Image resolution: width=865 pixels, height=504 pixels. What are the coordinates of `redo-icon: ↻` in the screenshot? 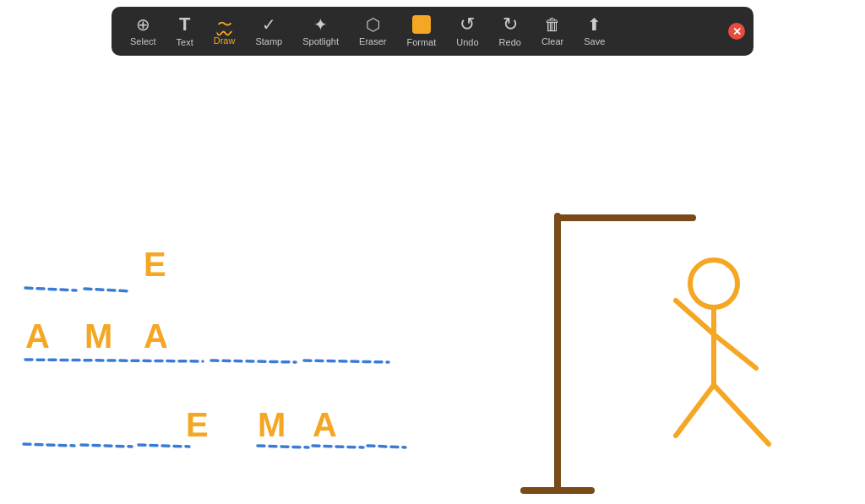 It's located at (510, 24).